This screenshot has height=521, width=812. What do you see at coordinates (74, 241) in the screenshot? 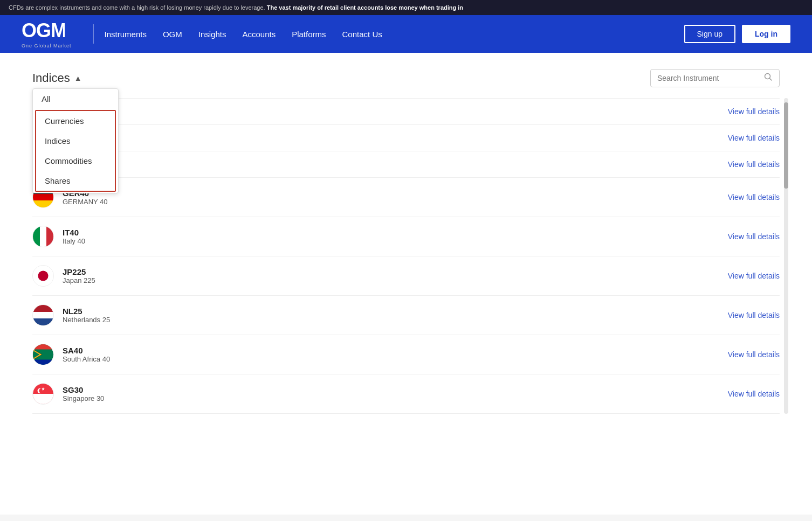
I see `instrument-name: Italy 40` at bounding box center [74, 241].